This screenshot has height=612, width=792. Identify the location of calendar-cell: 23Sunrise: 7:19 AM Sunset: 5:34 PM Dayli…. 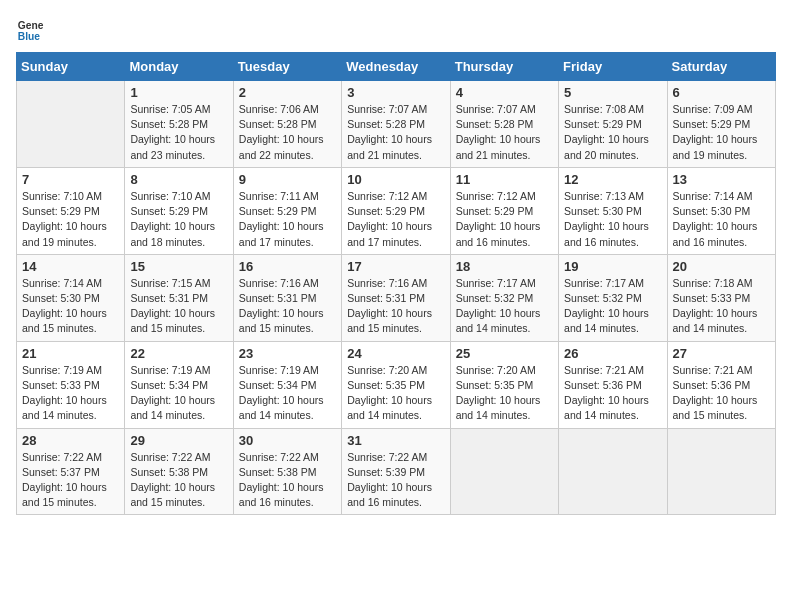
(287, 384).